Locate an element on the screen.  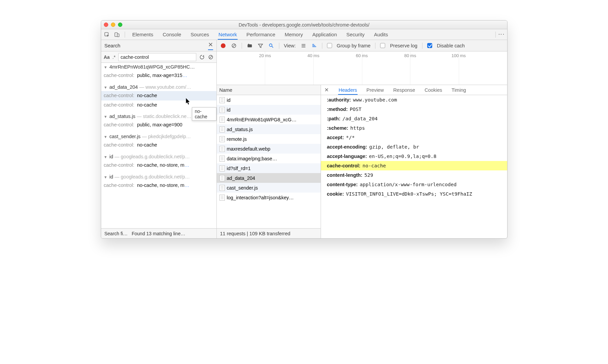
search-input is located at coordinates (157, 57).